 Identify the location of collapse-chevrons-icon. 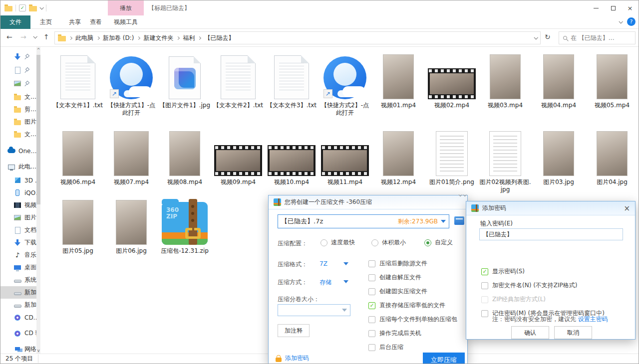
(462, 195).